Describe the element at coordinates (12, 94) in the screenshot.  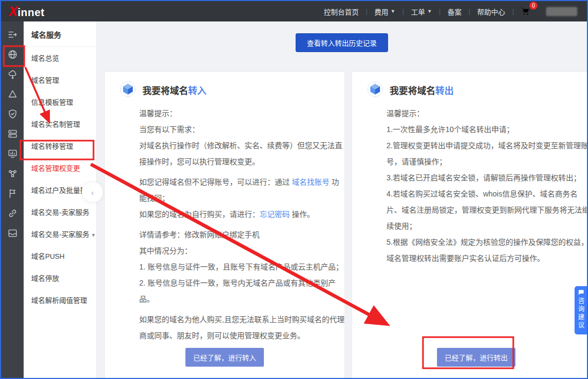
I see `rail-item-cloud-service` at that location.